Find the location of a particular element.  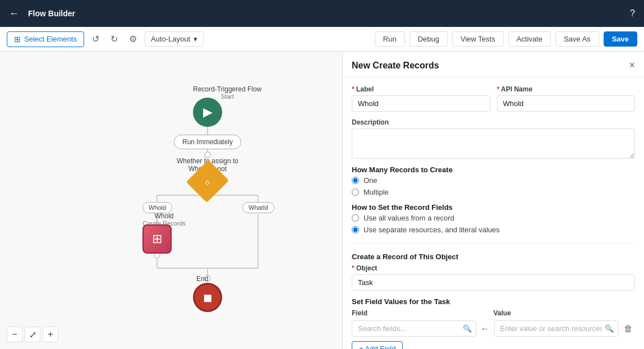

object-label: * Object is located at coordinates (494, 268).